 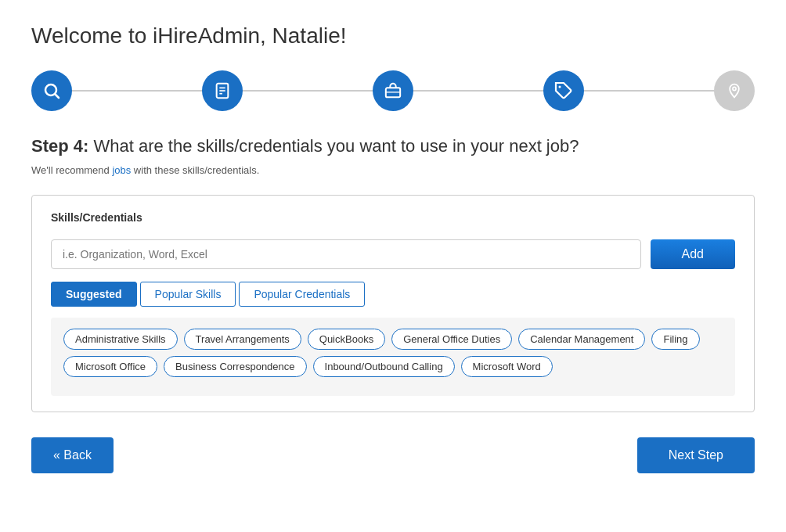 What do you see at coordinates (393, 36) in the screenshot?
I see `page-title: Welcome to iHireAdmin, Natalie!` at bounding box center [393, 36].